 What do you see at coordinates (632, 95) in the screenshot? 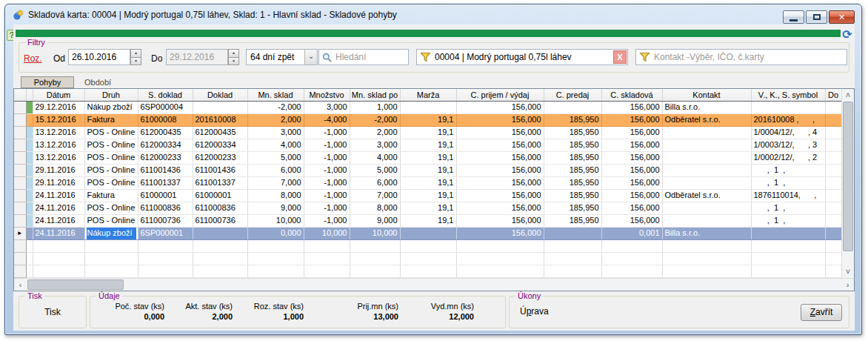
I see `column-header-c_skladova: C. skladová` at bounding box center [632, 95].